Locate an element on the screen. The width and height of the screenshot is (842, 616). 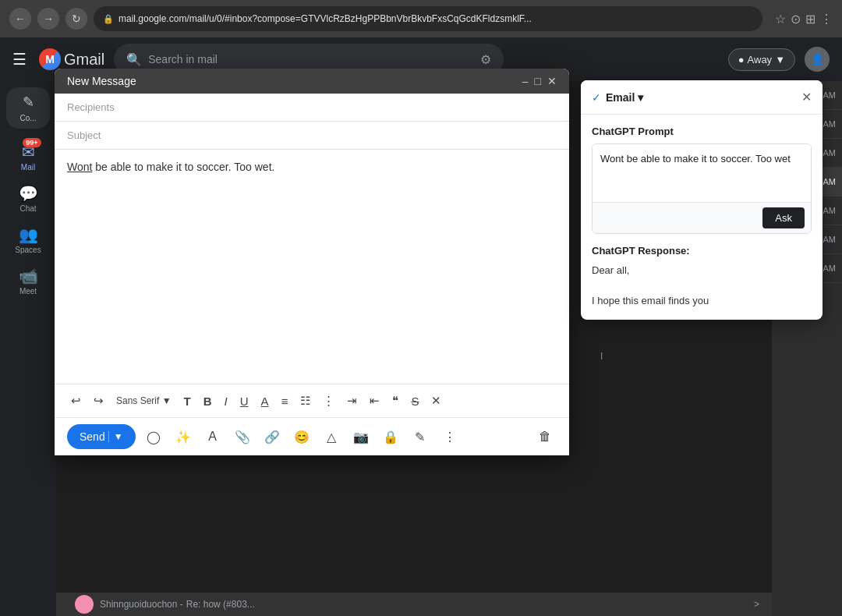
close-compose-button: ✕ is located at coordinates (552, 81).